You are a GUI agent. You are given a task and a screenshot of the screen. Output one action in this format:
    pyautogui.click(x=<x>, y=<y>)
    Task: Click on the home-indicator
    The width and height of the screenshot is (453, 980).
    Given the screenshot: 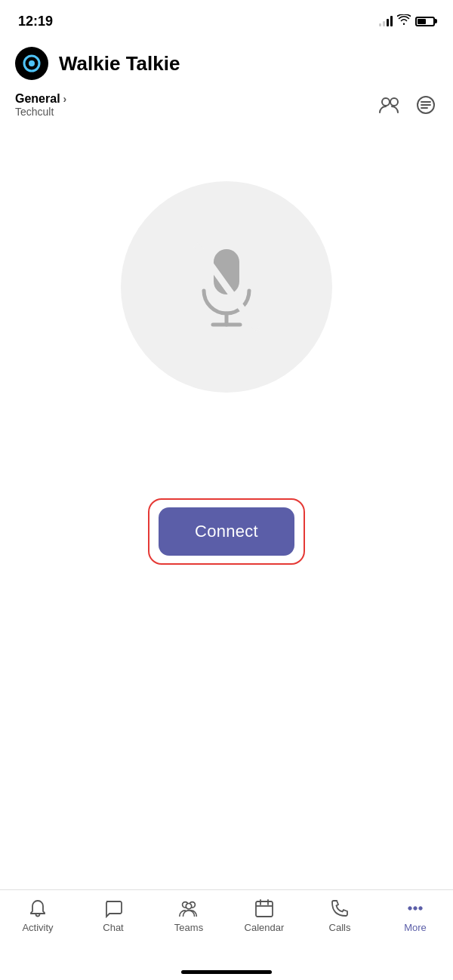 What is the action you would take?
    pyautogui.click(x=226, y=972)
    